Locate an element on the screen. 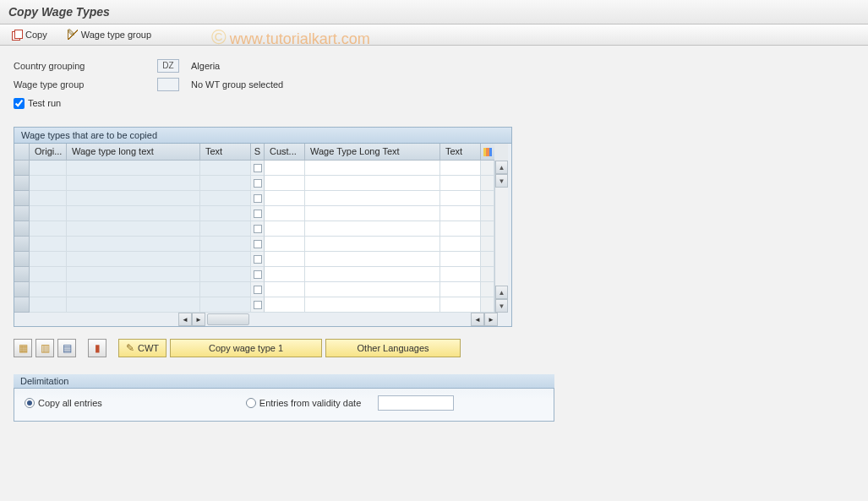 The image size is (868, 501). test-run-checkbox is located at coordinates (19, 103).